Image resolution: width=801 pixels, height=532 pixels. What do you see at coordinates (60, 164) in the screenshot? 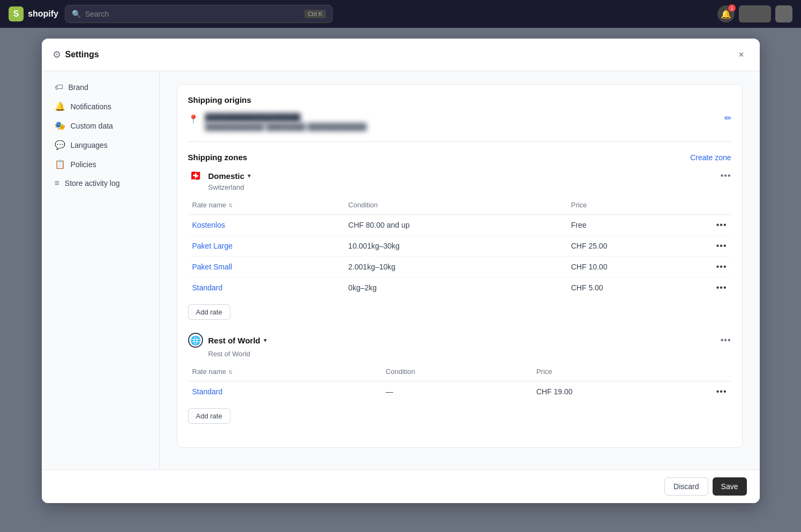
I see `policies-icon: 📋` at bounding box center [60, 164].